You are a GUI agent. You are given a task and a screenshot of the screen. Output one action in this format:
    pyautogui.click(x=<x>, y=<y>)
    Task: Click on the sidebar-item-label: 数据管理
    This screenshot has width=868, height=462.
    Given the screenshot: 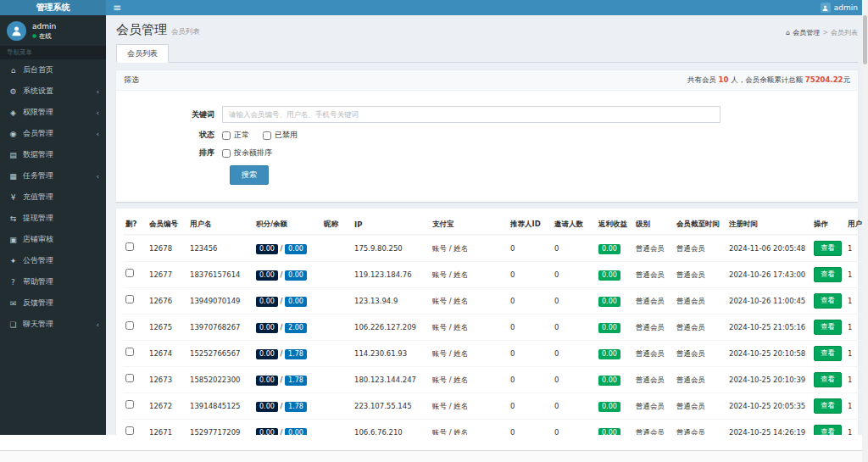 What is the action you would take?
    pyautogui.click(x=38, y=154)
    